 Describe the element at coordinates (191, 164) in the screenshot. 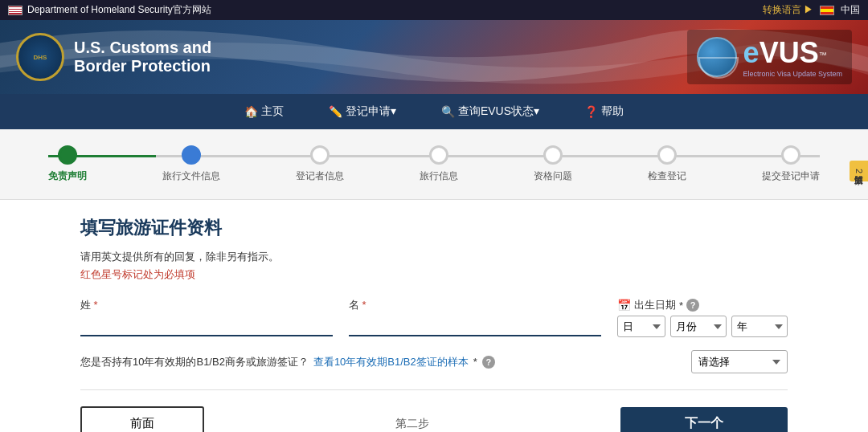

I see `step-travel-doc: 旅行文件信息` at that location.